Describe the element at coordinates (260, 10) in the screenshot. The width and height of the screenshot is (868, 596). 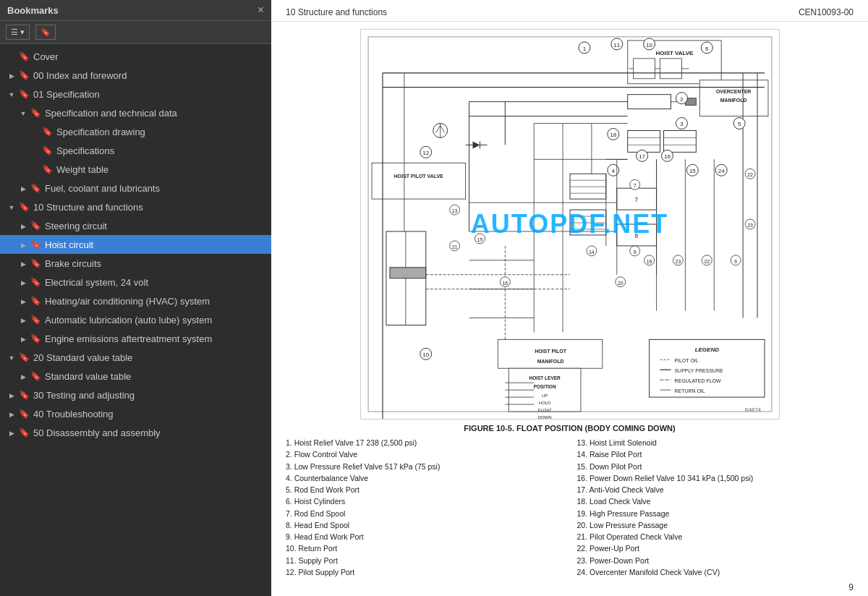
I see `close-icon: ×` at that location.